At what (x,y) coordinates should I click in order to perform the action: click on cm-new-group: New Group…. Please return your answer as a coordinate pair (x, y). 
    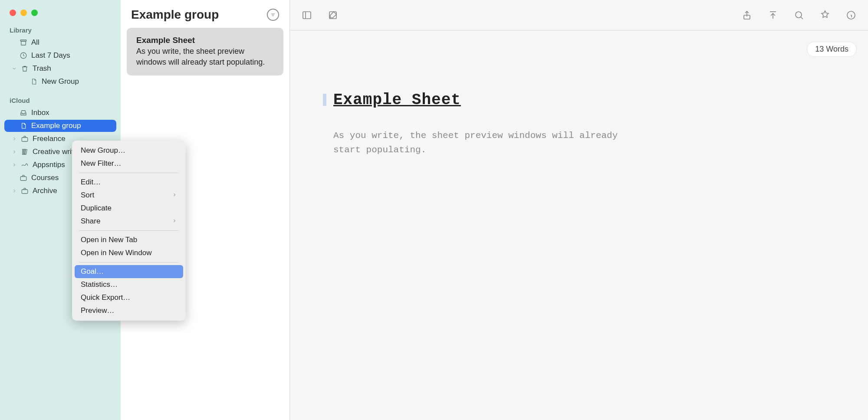
    Looking at the image, I should click on (129, 151).